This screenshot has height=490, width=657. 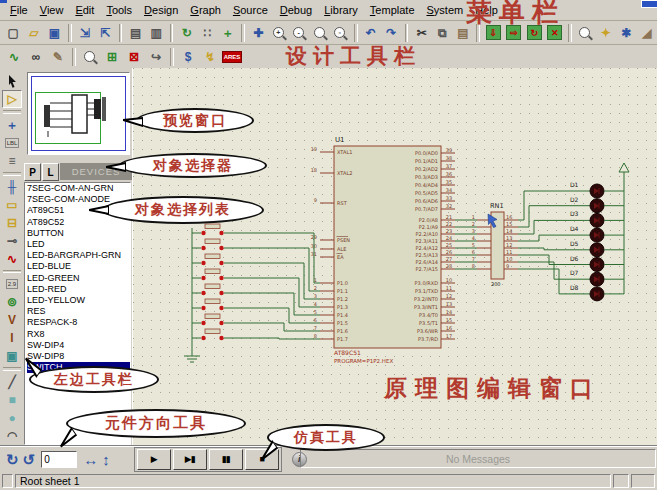 I want to click on search-and-tag-icon: ∞, so click(x=36, y=57).